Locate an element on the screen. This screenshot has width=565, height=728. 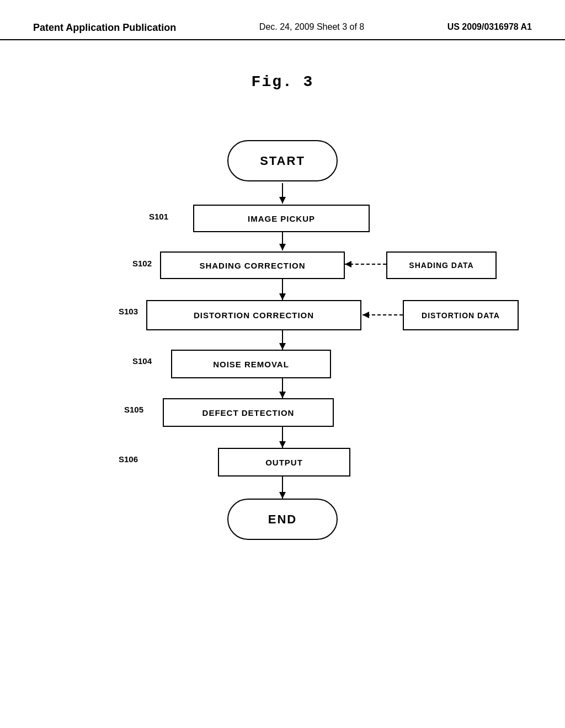
distortion-data-box: DISTORTION DATA is located at coordinates (461, 315).